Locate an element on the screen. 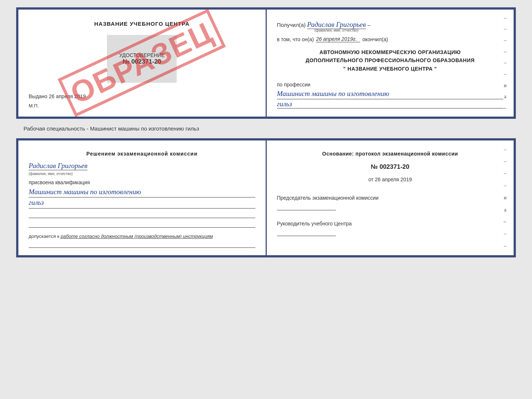 This screenshot has width=532, height=399. protocol-date: от 26 апреля 2019 is located at coordinates (390, 179).